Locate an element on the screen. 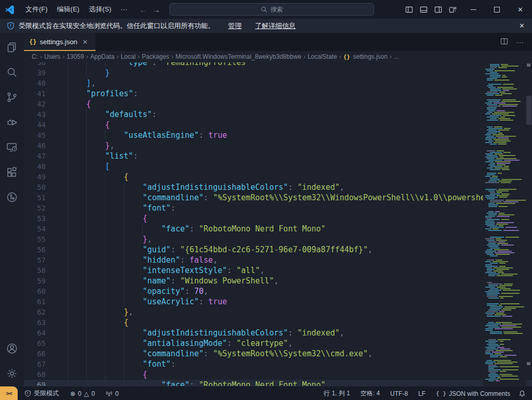 Image resolution: width=532 pixels, height=400 pixels. indentation-status: 空格: 4 is located at coordinates (370, 393).